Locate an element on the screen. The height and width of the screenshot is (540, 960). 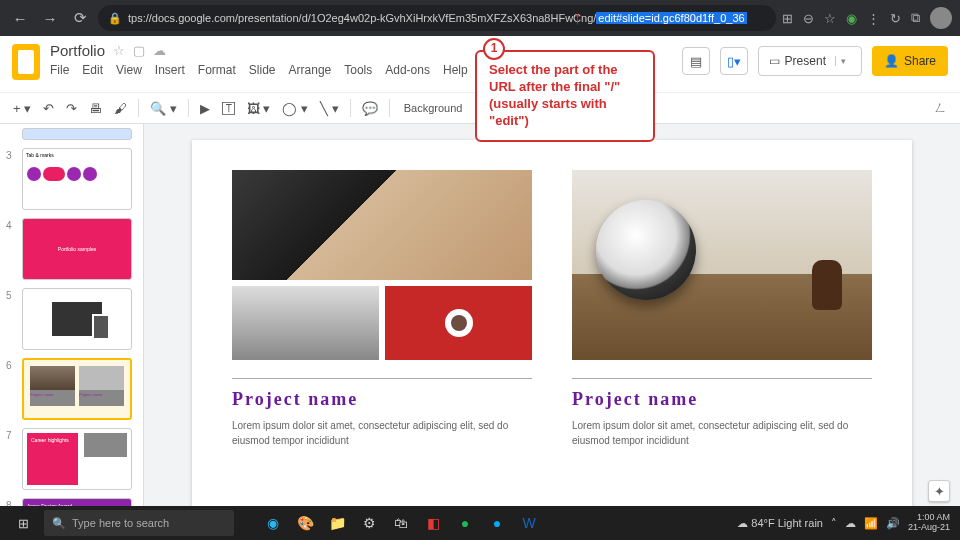
url-selected: edit#slide=id.gc6f80d1ff_0_36 is located at coordinates (671, 18).